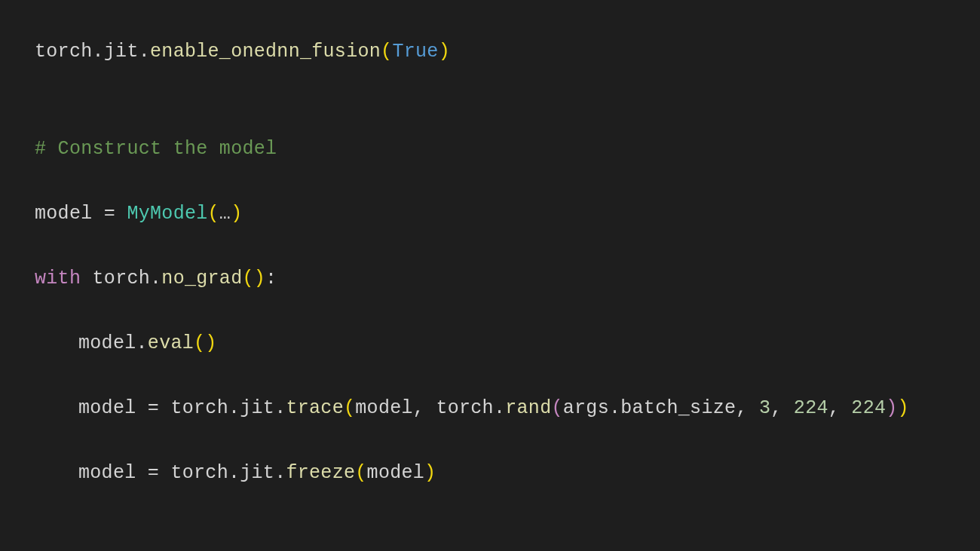  I want to click on code-token: torch., so click(121, 279).